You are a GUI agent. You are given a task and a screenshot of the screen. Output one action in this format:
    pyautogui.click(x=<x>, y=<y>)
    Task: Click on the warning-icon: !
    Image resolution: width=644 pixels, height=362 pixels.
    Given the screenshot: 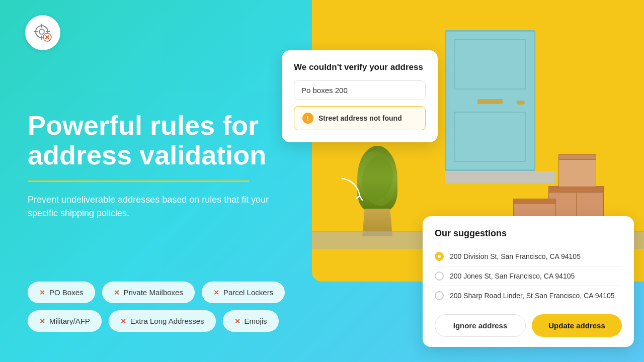 What is the action you would take?
    pyautogui.click(x=308, y=118)
    